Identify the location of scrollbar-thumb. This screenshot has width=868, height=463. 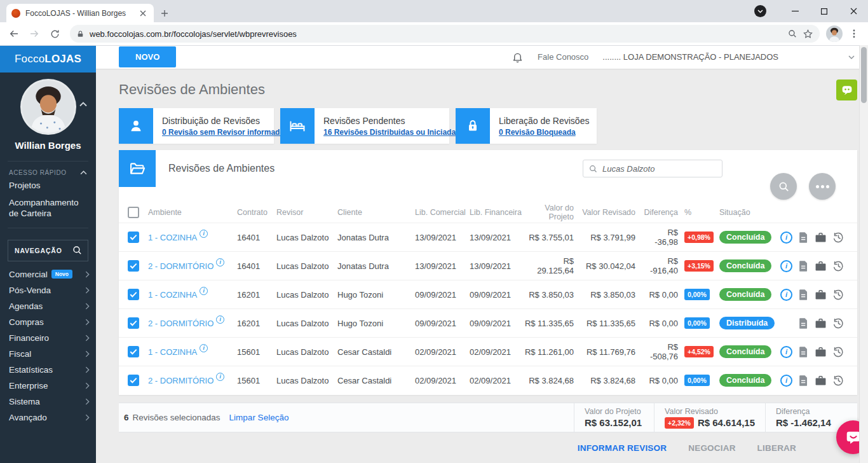
(864, 75).